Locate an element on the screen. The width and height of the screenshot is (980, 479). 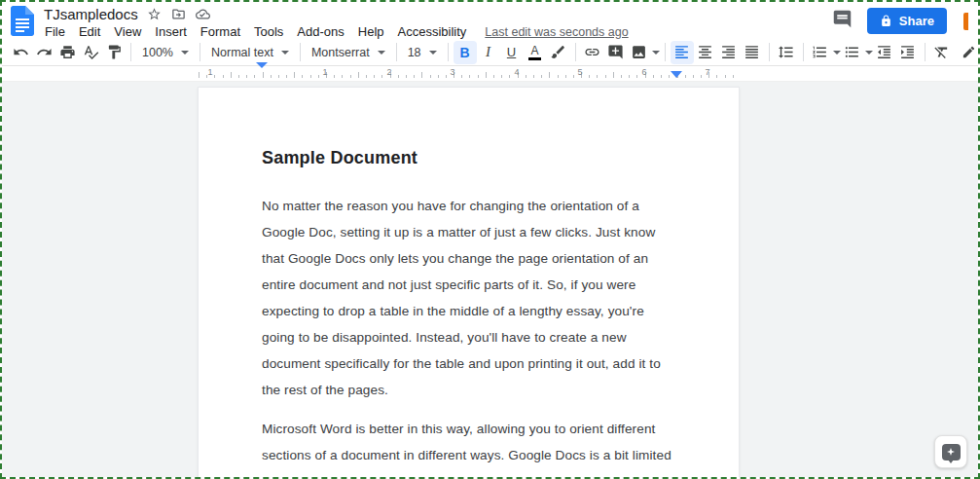
numbered-list-group is located at coordinates (825, 53).